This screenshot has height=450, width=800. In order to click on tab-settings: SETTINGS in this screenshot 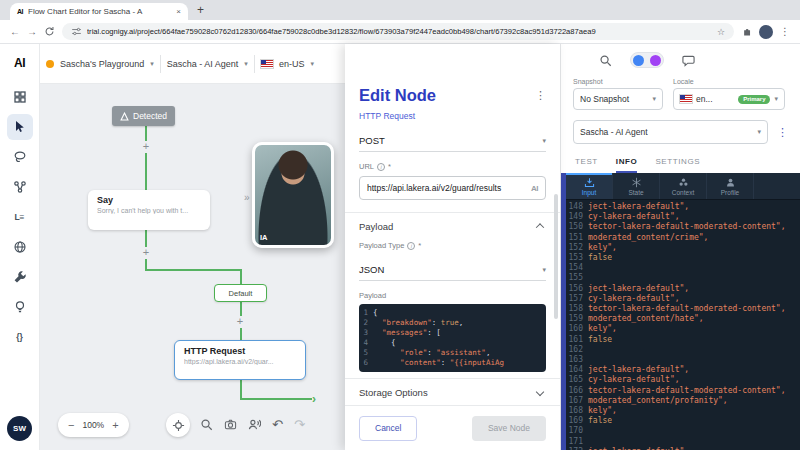, I will do `click(678, 165)`.